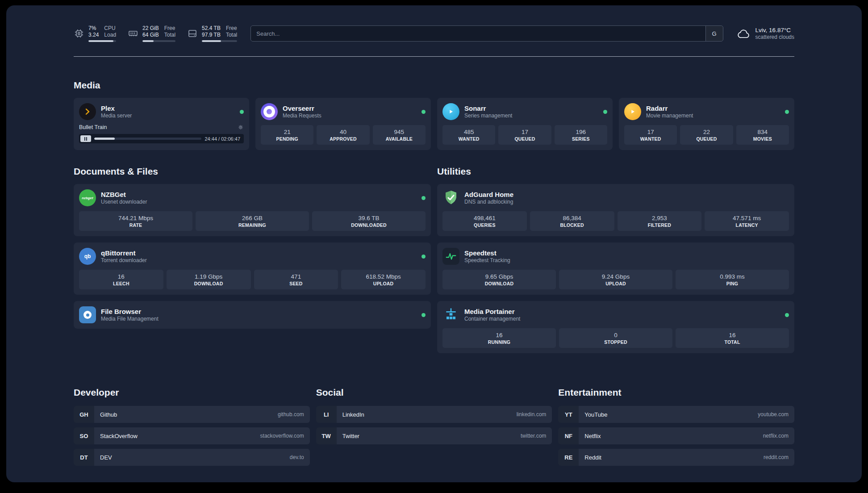  Describe the element at coordinates (252, 269) in the screenshot. I see `service-card-qbittorrent: qb qBittorrent Torrent downloader 16LEEC…` at that location.